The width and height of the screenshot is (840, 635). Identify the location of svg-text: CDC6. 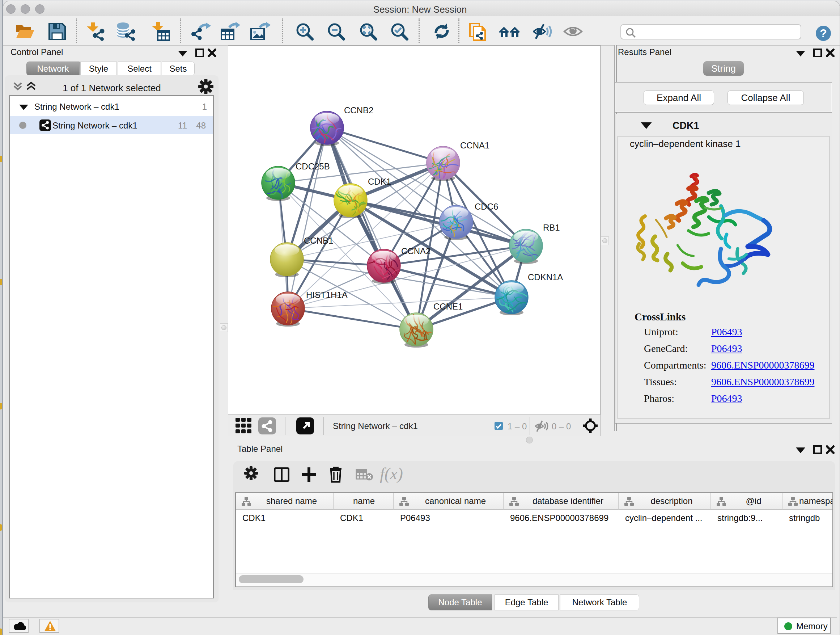
(486, 207).